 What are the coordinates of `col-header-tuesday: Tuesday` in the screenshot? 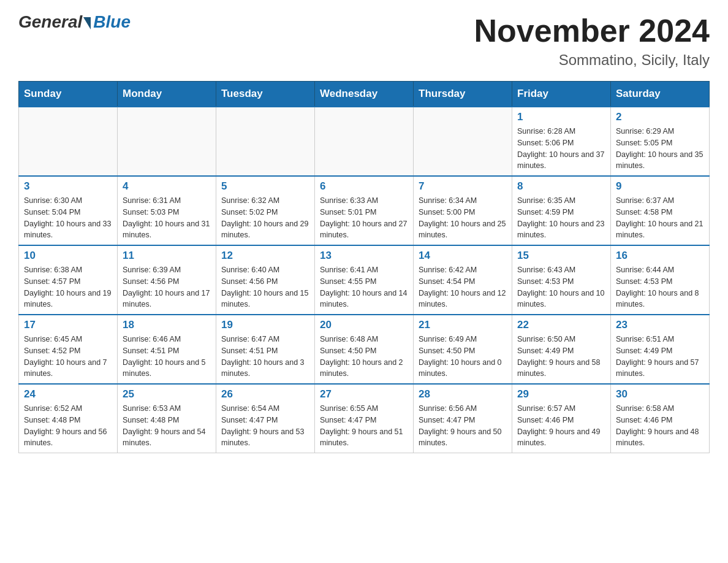 It's located at (266, 94).